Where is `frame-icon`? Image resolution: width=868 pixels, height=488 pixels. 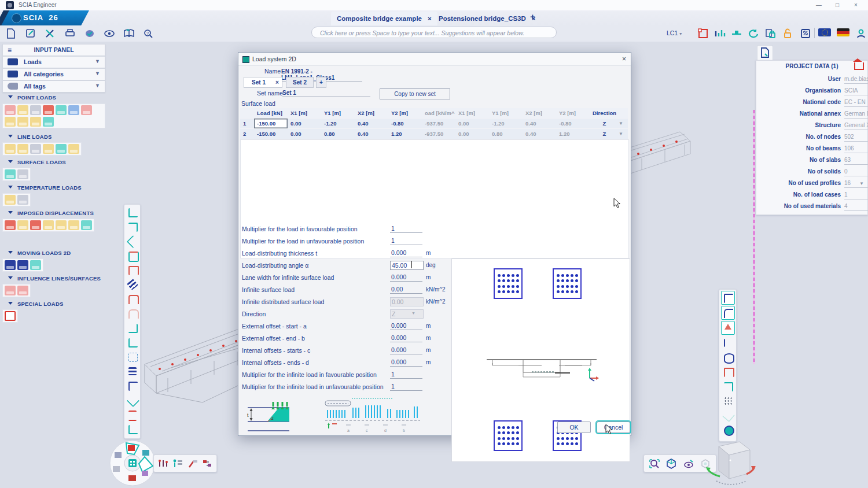 frame-icon is located at coordinates (133, 299).